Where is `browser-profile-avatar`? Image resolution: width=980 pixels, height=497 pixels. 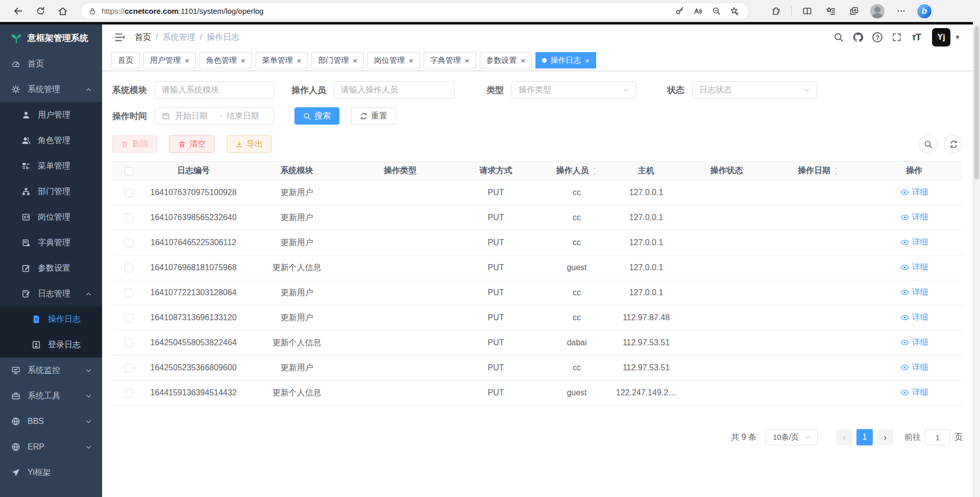 browser-profile-avatar is located at coordinates (877, 11).